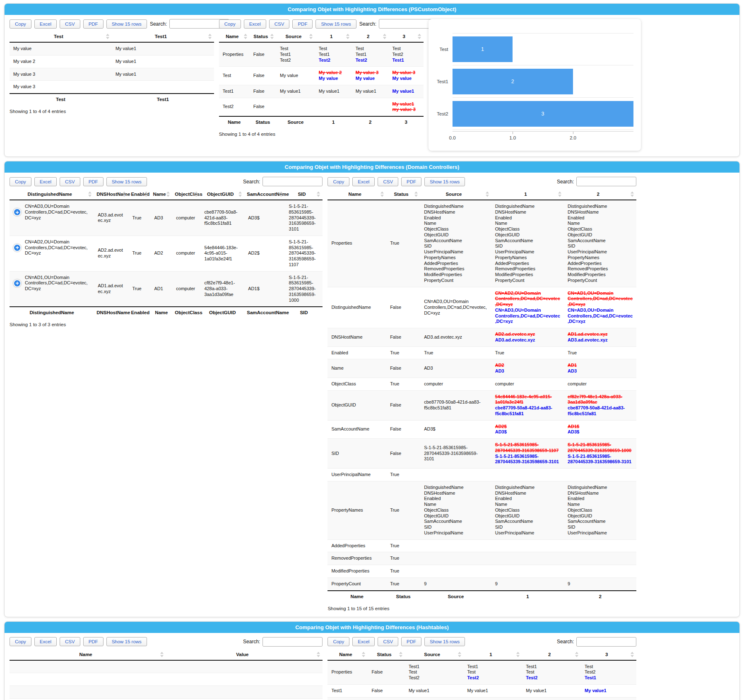  Describe the element at coordinates (304, 195) in the screenshot. I see `column-header-sid: SID` at that location.